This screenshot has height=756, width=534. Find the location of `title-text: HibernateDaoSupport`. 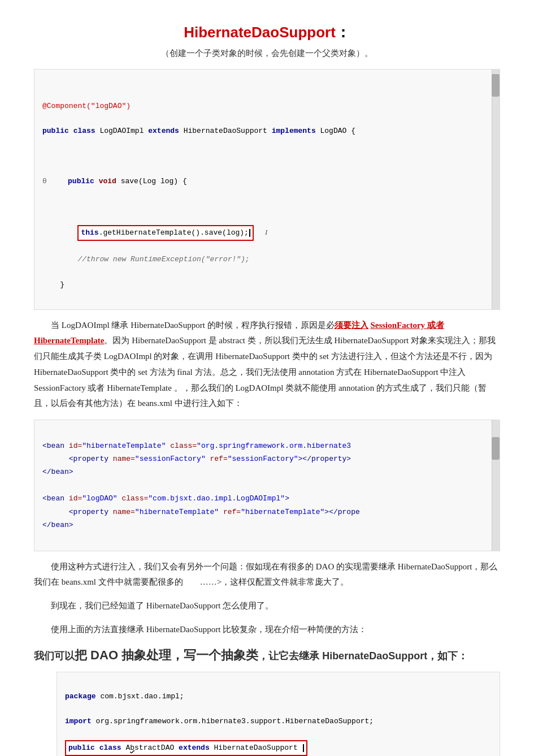

title-text: HibernateDaoSupport is located at coordinates (260, 32).